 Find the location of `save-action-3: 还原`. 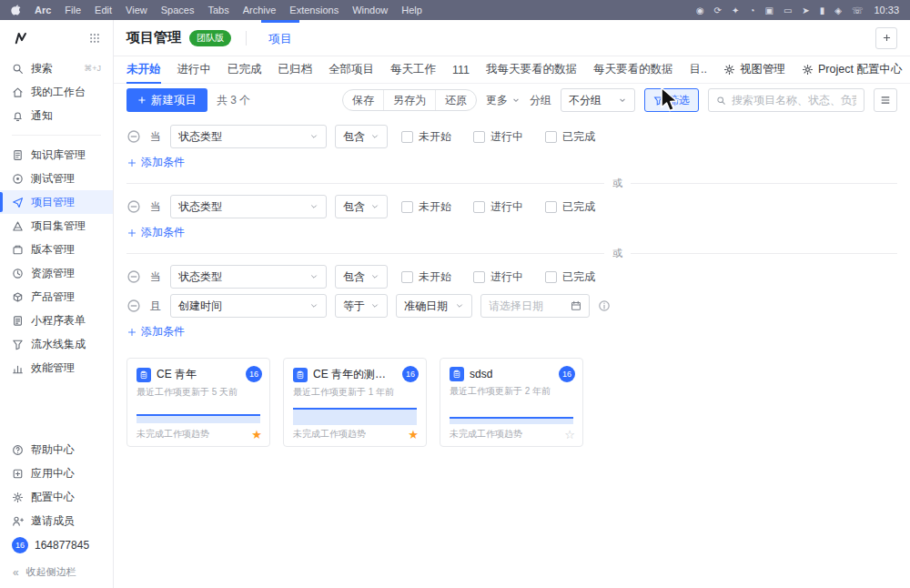

save-action-3: 还原 is located at coordinates (456, 100).